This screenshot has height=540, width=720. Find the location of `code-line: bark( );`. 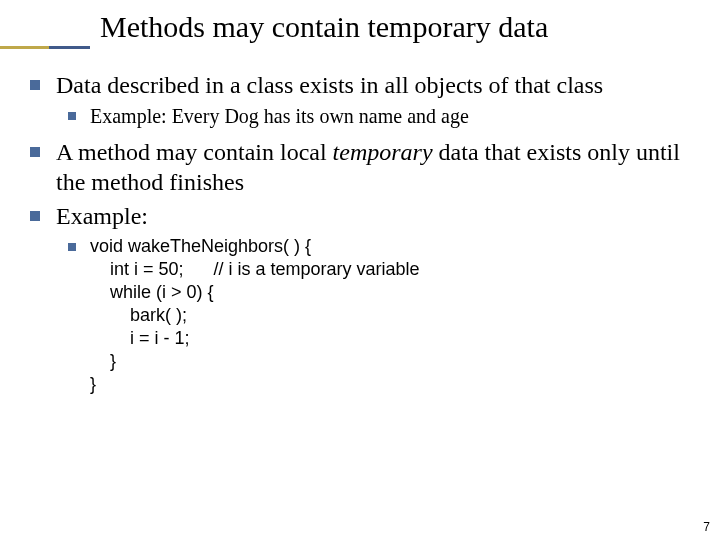

code-line: bark( ); is located at coordinates (138, 315).